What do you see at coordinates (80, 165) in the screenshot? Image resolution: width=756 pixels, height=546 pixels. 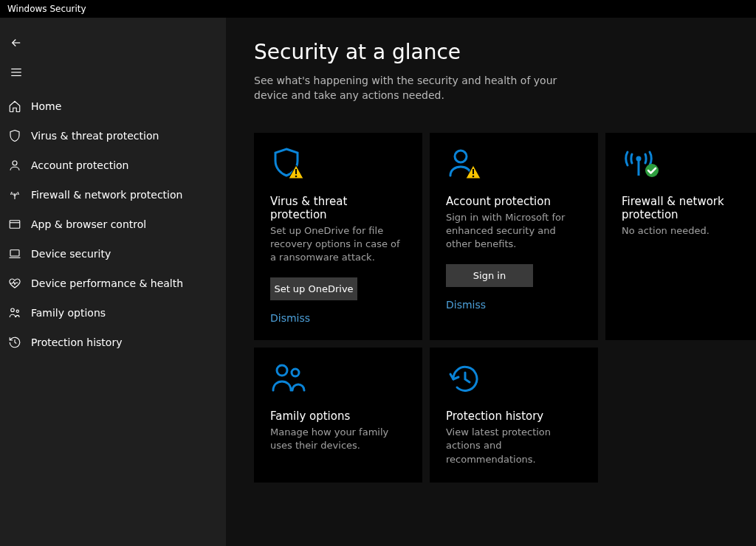 I see `sidebar-item-label: Account protection` at bounding box center [80, 165].